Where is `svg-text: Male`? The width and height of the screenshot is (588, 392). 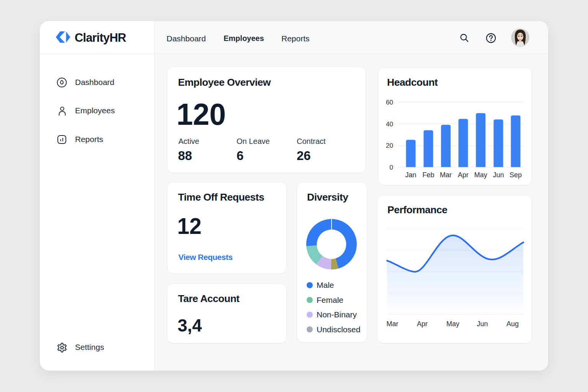 svg-text: Male is located at coordinates (325, 285).